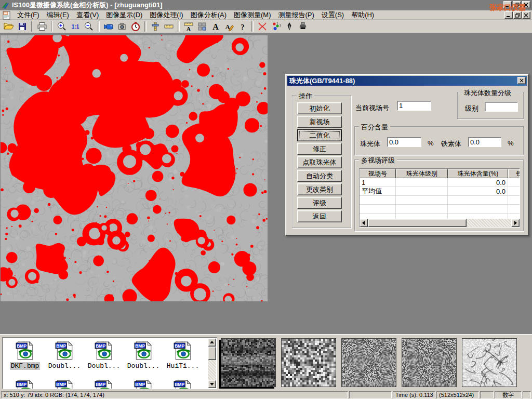 This screenshot has height=399, width=532. I want to click on file-browser: BMP DKF.bmp BMP Doubl... BMP Doubl... BM…, so click(110, 363).